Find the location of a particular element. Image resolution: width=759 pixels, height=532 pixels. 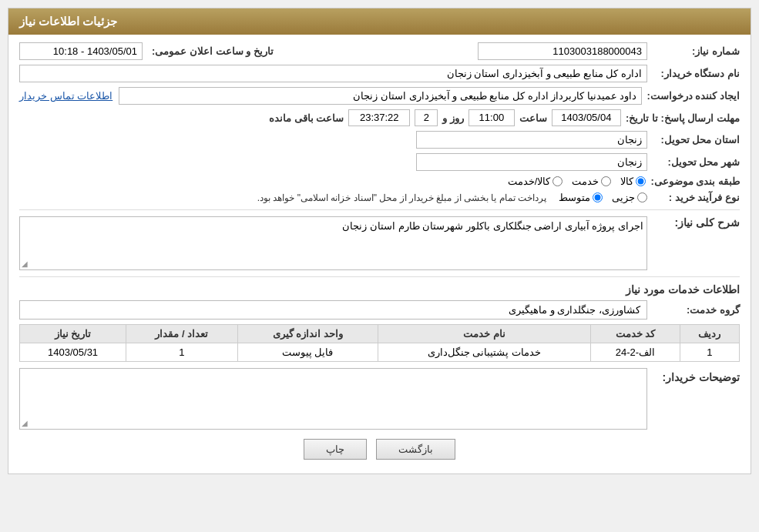

purchase-notice: پرداخت تمام یا بخشی از مبلغ خریدار از مح… is located at coordinates (402, 198).